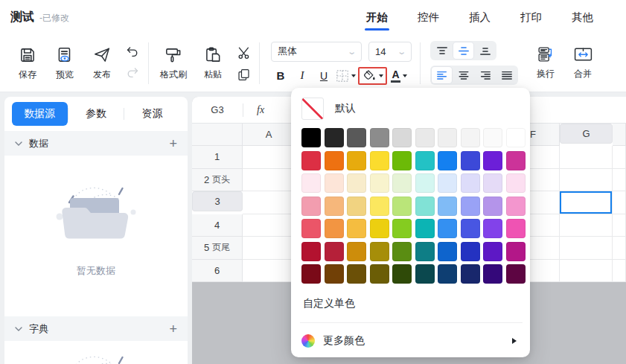  Describe the element at coordinates (411, 109) in the screenshot. I see `default-color-option: 默认` at that location.